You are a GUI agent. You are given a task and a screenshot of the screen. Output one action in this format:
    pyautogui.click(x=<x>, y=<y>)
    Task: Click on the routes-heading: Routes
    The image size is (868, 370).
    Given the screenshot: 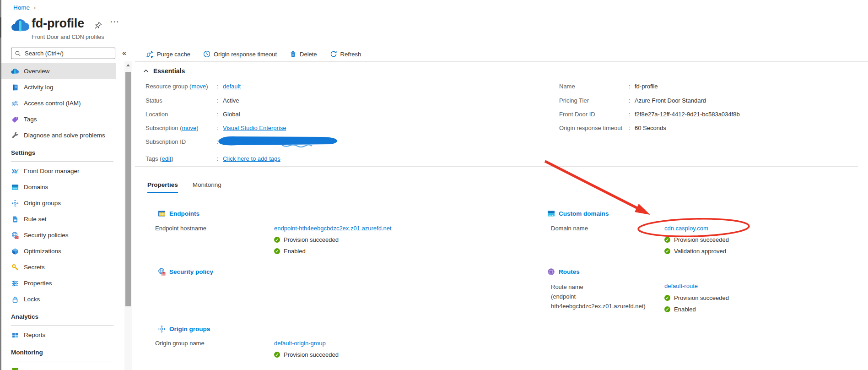 What is the action you would take?
    pyautogui.click(x=564, y=272)
    